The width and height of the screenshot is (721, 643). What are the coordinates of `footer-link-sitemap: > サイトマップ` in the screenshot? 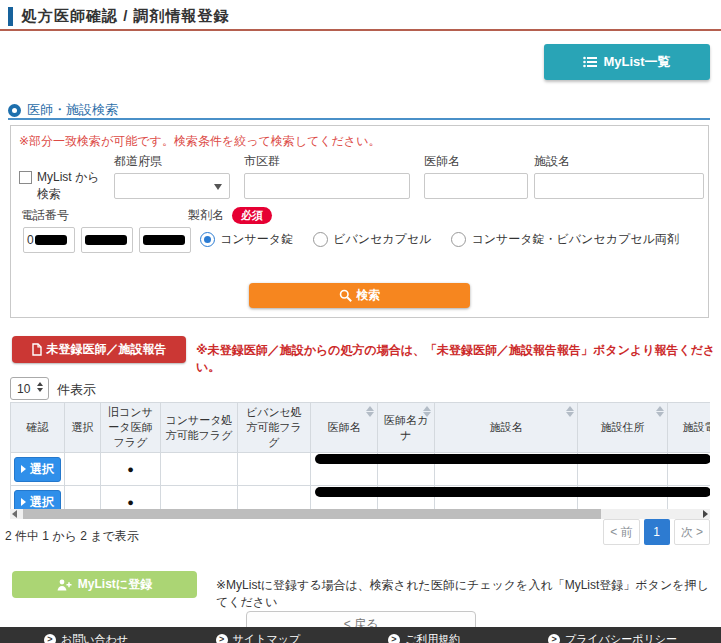 It's located at (258, 638).